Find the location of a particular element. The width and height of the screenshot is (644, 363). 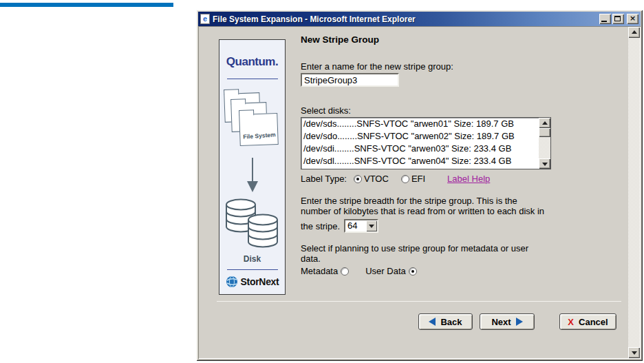

disk-stack-icon is located at coordinates (253, 224).